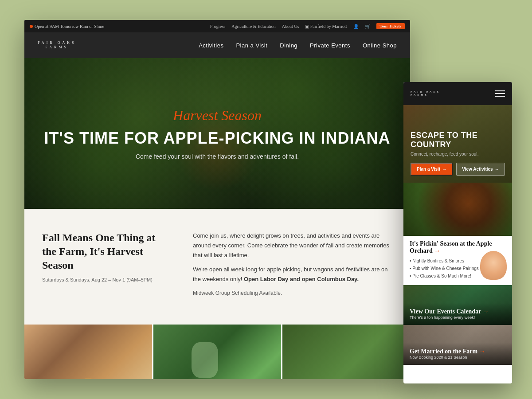  Describe the element at coordinates (458, 314) in the screenshot. I see `events-card-overlay: View Our Events Calendar → There's a ton…` at that location.